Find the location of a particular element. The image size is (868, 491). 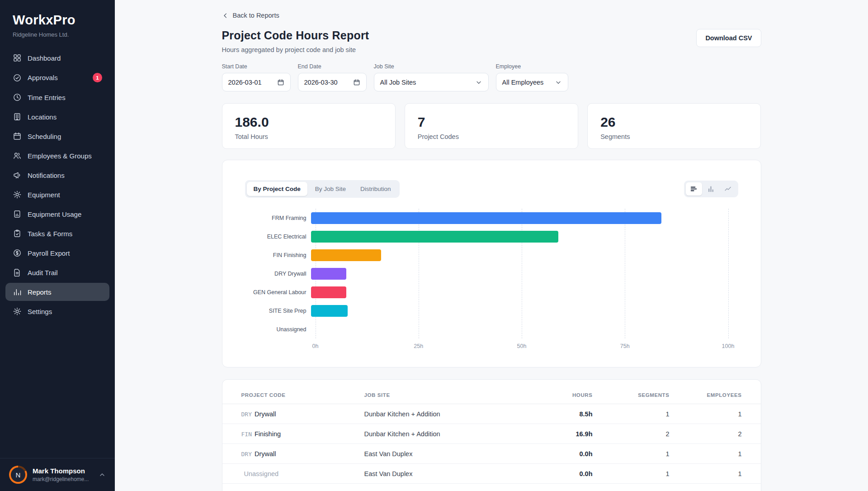

sidebar-item-label: Reports is located at coordinates (40, 292).